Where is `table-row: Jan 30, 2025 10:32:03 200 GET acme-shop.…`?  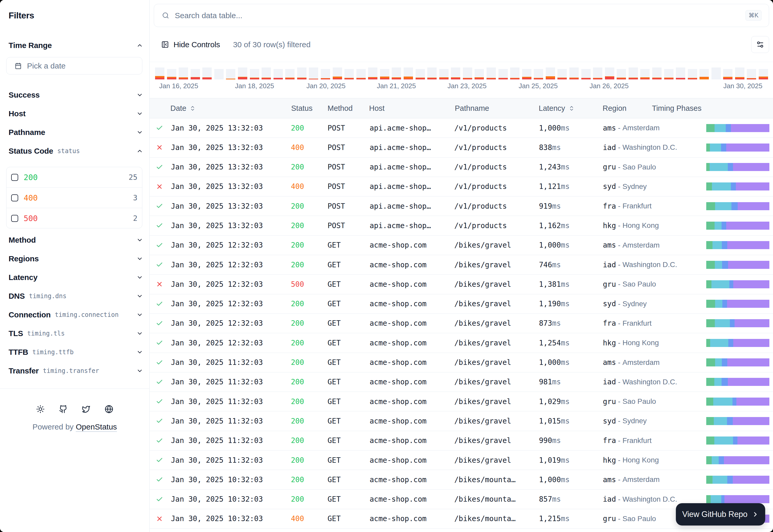 table-row: Jan 30, 2025 10:32:03 200 GET acme-shop.… is located at coordinates (461, 480).